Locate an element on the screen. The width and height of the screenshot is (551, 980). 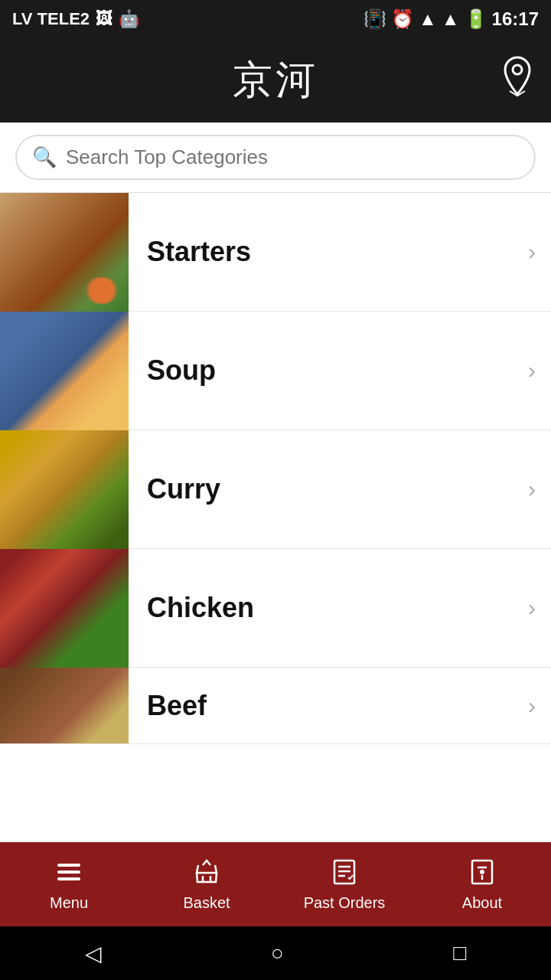
app-header: 京河 is located at coordinates (276, 80).